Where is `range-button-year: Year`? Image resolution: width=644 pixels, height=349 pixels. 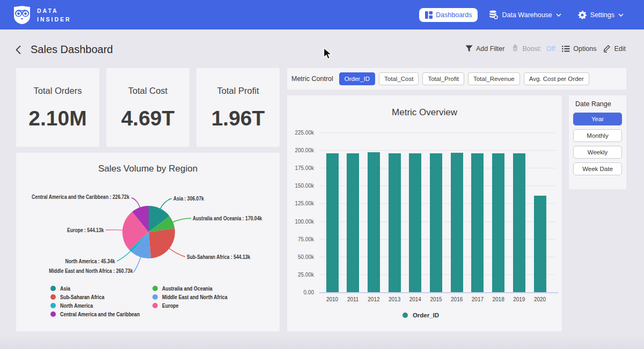
range-button-year: Year is located at coordinates (598, 119).